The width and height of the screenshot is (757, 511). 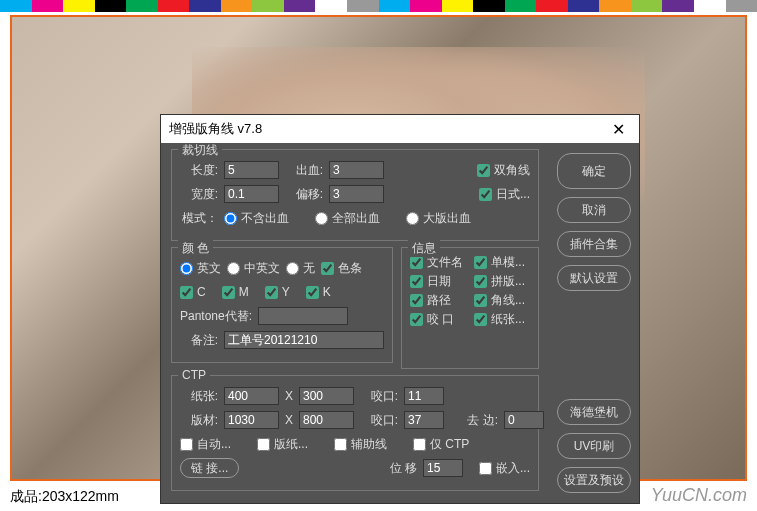 What do you see at coordinates (304, 194) in the screenshot?
I see `offset-label: 偏移:` at bounding box center [304, 194].